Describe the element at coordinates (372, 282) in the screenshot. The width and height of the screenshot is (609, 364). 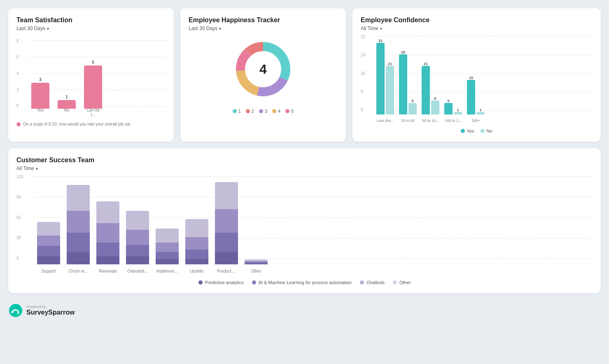
I see `cs-legend-chatbots: Chatbots` at that location.